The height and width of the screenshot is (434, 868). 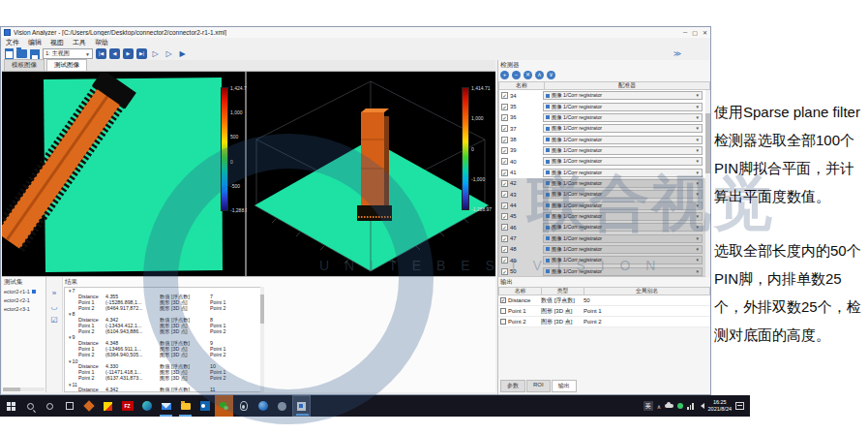 What do you see at coordinates (708, 184) in the screenshot?
I see `detector-vscrollbar` at bounding box center [708, 184].